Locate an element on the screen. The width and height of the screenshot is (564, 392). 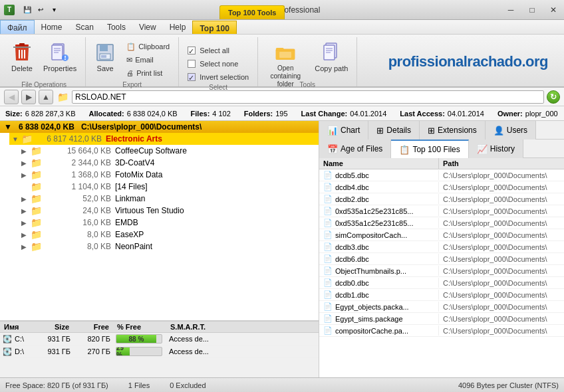
file-row: 📄compositorCache.pa... C:\Users\plopr_00… is located at coordinates (442, 331).